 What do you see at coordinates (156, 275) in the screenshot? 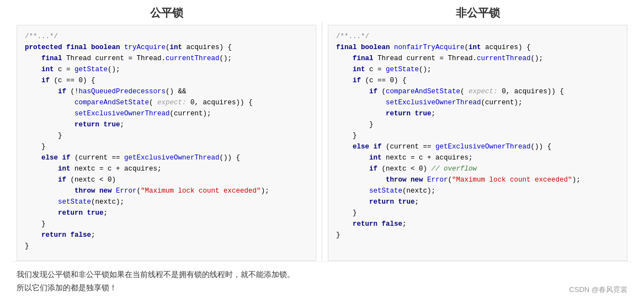
I see `bottom-text-line1: 我们发现公平锁和非公平锁如果在当前线程不是拥有锁的线程时，就不能添加锁。` at bounding box center [156, 275].